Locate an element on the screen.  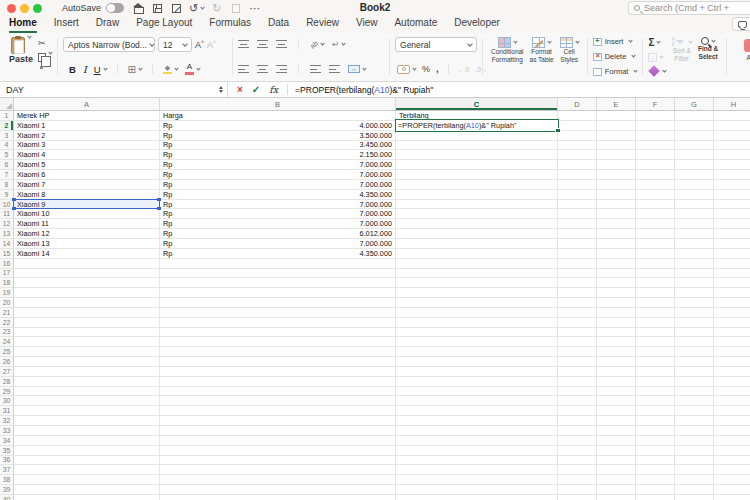
row-header-27: 27 is located at coordinates (7, 372).